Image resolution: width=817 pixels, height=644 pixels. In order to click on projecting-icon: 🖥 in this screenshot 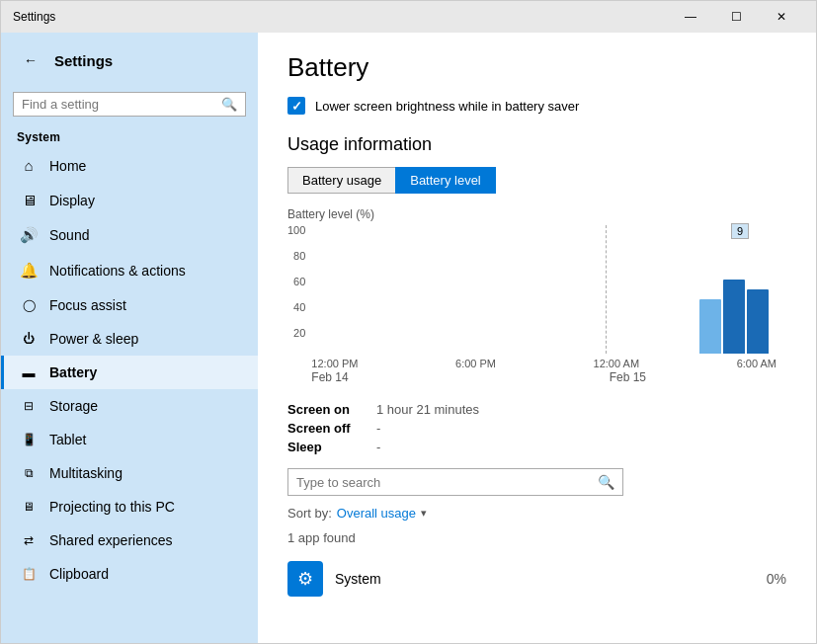, I will do `click(29, 507)`.